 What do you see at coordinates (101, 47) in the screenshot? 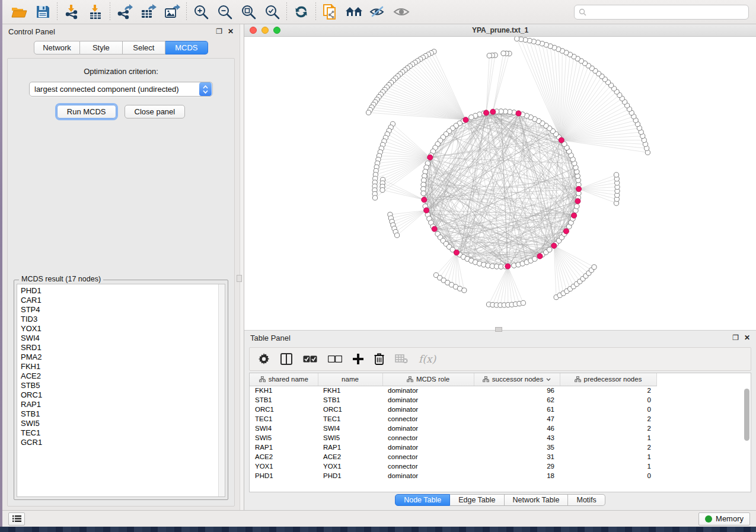
I see `tab-style: Style` at bounding box center [101, 47].